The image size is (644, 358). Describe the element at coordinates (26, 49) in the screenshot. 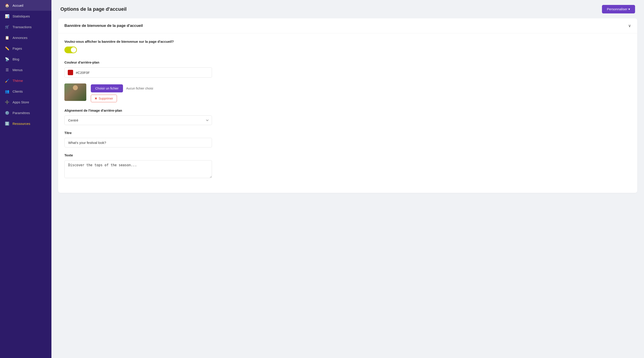

I see `sidebar-item-pages: ✏️ Pages` at that location.